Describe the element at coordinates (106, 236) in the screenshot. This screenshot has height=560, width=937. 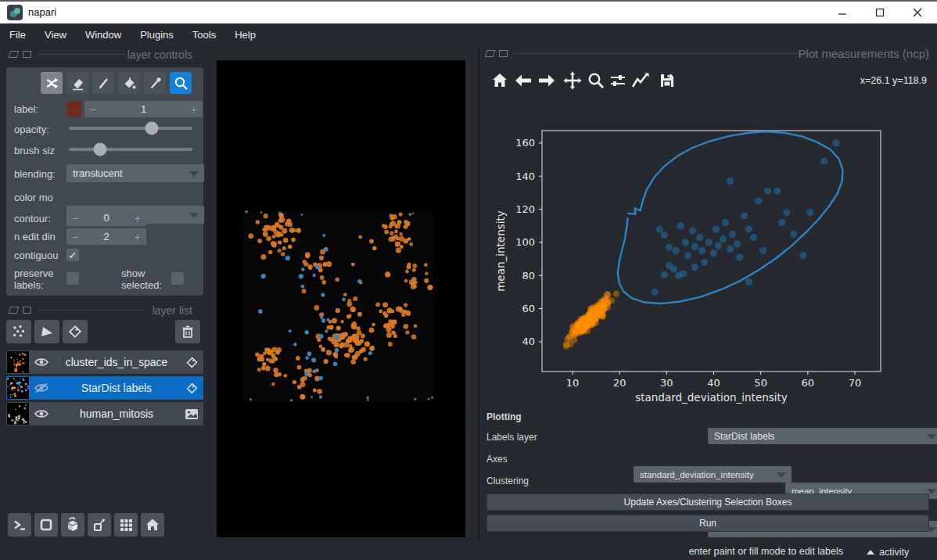
I see `n-edit-dim-value: 2` at that location.